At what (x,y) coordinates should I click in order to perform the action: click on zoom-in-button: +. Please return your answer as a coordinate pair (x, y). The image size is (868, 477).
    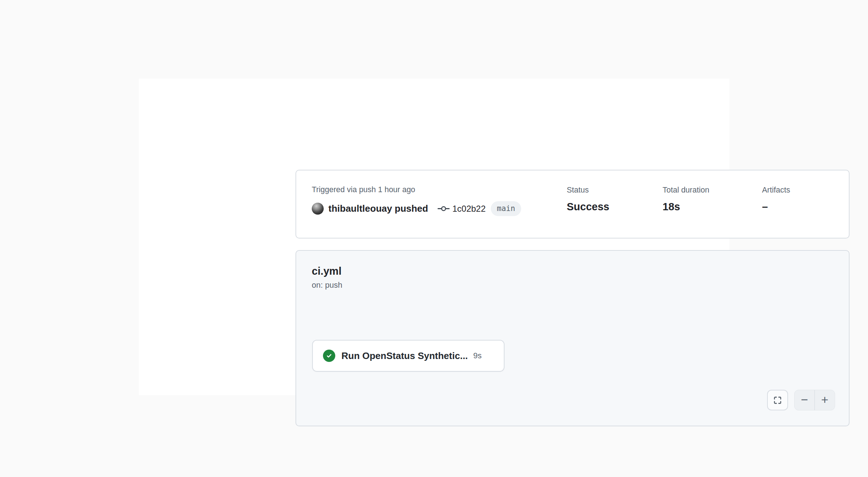
    Looking at the image, I should click on (825, 400).